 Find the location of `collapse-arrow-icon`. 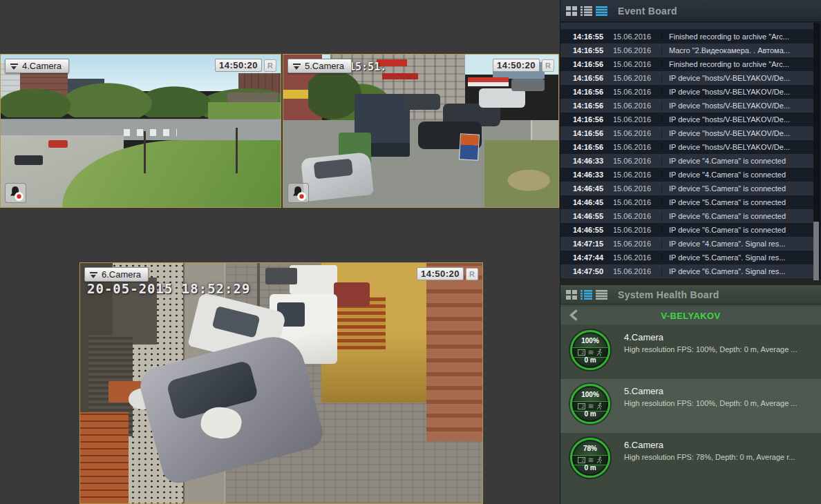

collapse-arrow-icon is located at coordinates (14, 66).